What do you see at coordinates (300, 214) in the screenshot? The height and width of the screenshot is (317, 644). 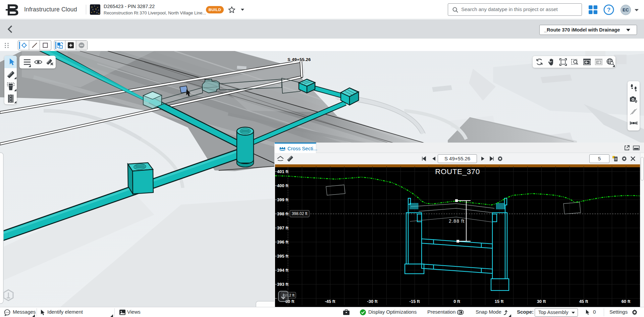 I see `svg-text: 398.02 ft` at bounding box center [300, 214].